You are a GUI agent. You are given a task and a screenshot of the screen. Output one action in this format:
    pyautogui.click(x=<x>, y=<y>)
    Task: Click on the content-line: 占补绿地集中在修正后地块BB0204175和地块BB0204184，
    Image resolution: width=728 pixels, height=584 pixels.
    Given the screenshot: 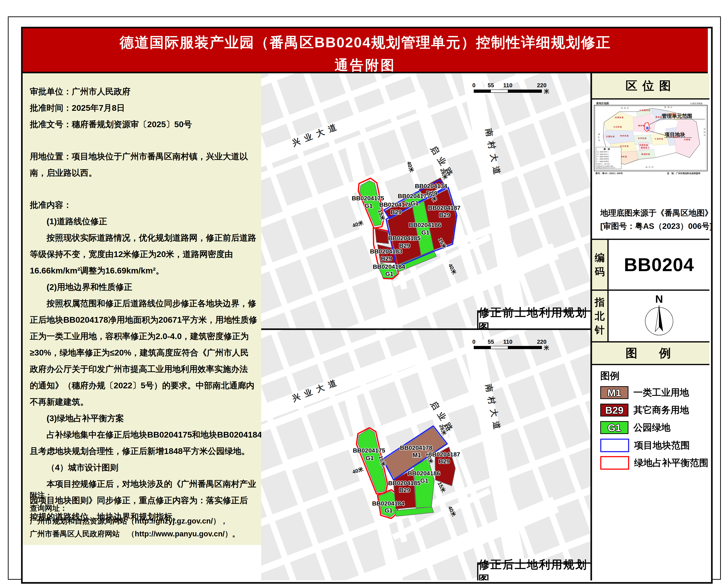 What is the action you would take?
    pyautogui.click(x=148, y=435)
    